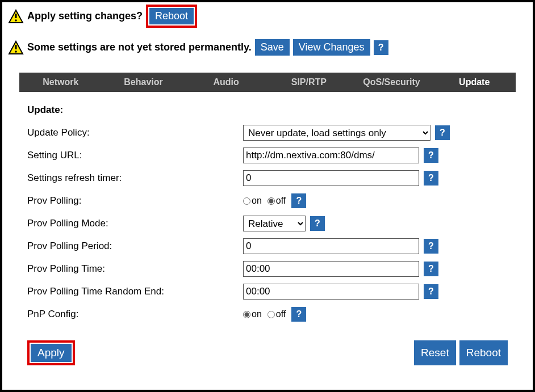 This screenshot has width=535, height=392. I want to click on tab-audio: Audio, so click(226, 82).